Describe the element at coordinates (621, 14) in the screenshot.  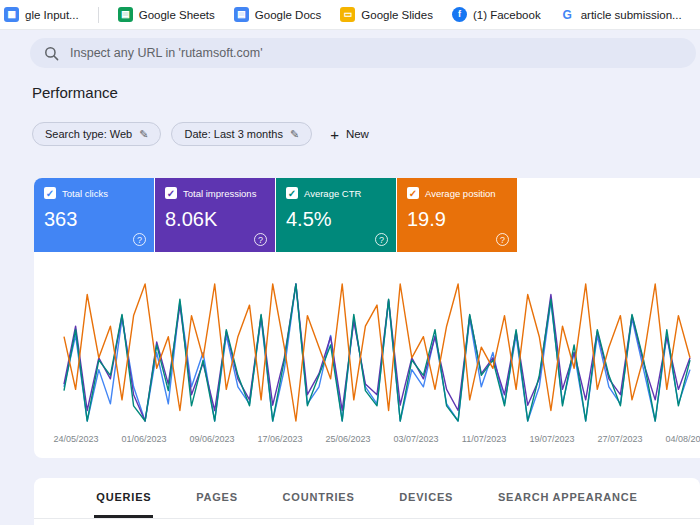
I see `bookmark-item: Garticle submission...` at that location.